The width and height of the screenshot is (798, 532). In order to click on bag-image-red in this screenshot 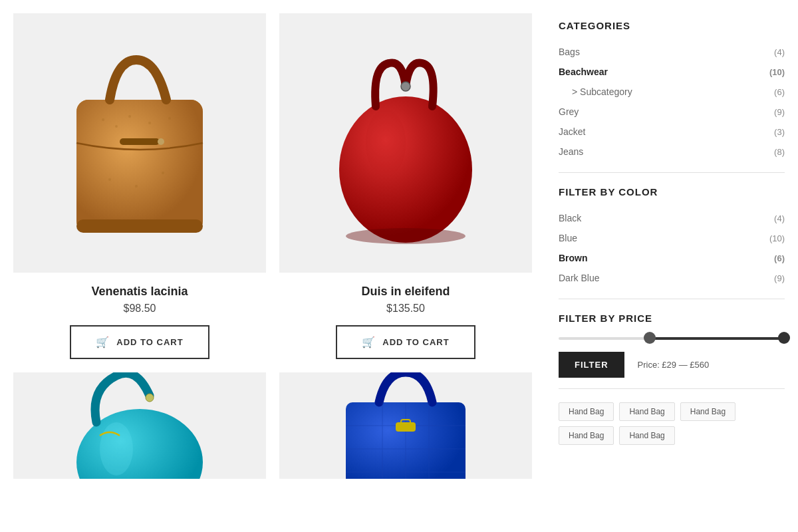, I will do `click(406, 143)`.